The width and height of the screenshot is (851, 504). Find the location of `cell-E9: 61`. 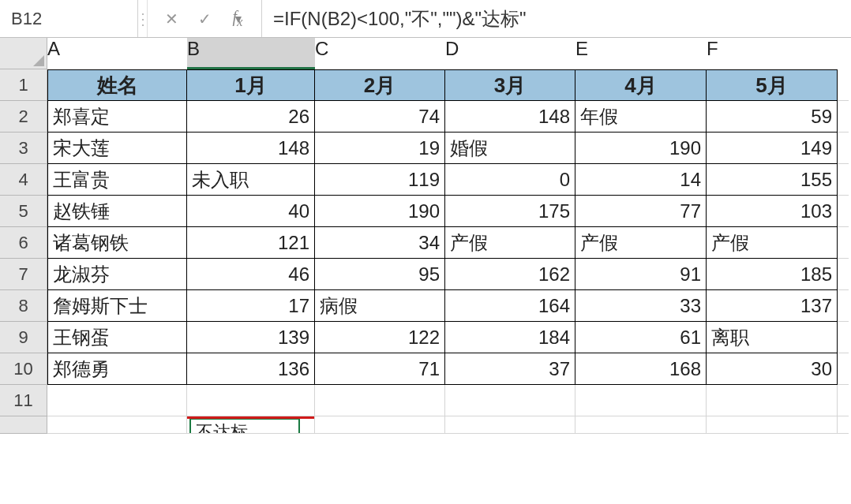

cell-E9: 61 is located at coordinates (641, 338).